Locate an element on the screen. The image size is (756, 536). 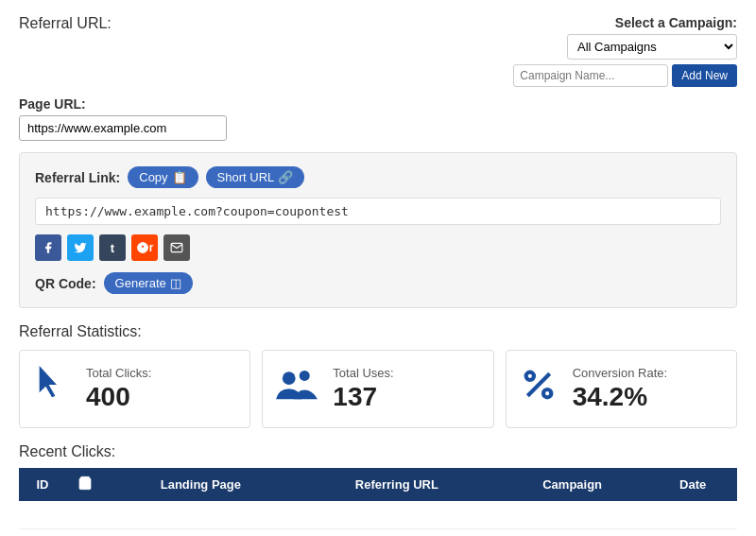
stat-card-uses: Total Uses: 137 is located at coordinates (378, 389).